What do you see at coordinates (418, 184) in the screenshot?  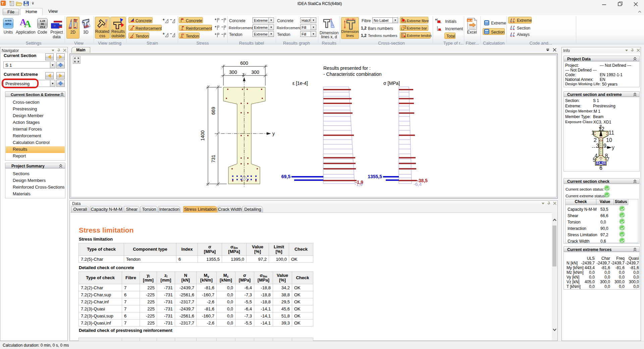 I see `svg-text: -6,4` at bounding box center [418, 184].